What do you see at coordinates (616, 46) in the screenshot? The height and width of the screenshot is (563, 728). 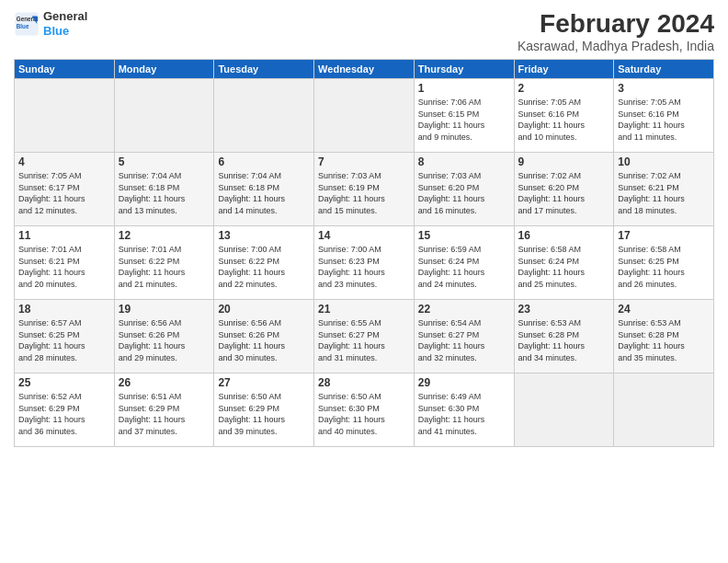 I see `subtitle: Kasrawad, Madhya Pradesh, India` at bounding box center [616, 46].